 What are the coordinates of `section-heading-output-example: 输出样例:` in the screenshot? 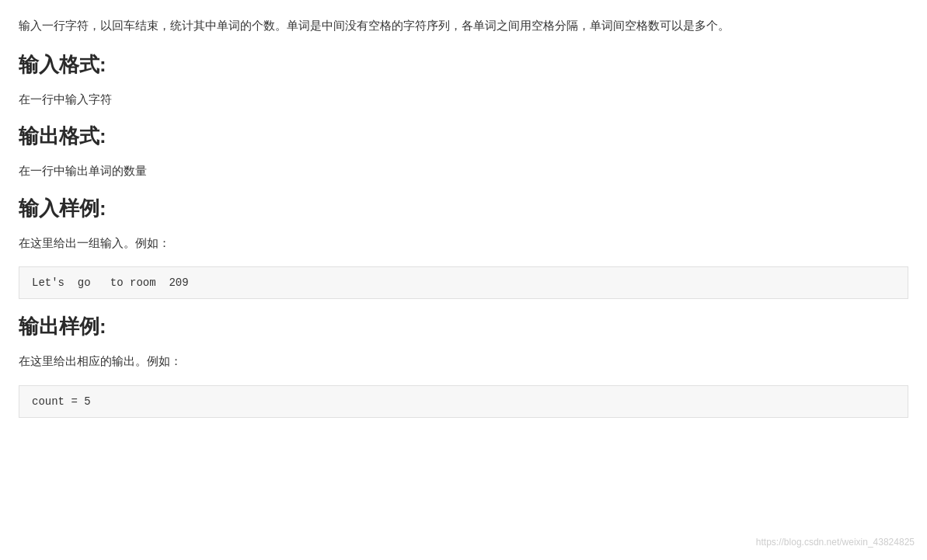 It's located at (463, 326).